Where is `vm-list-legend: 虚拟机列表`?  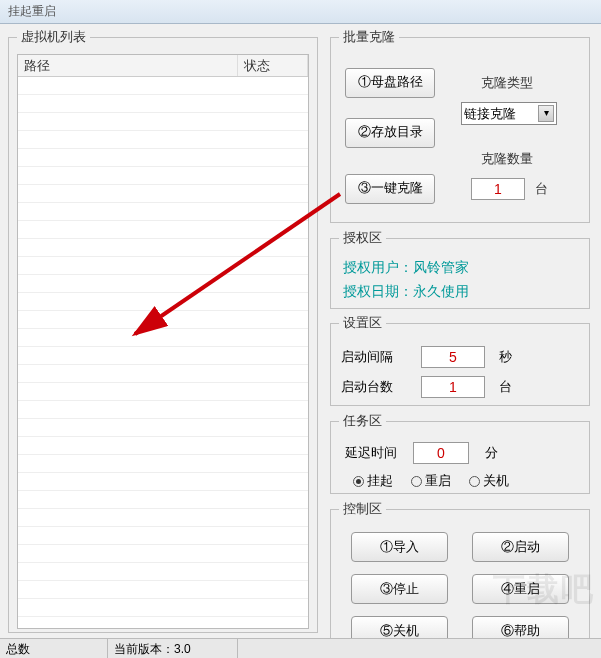
vm-list-legend: 虚拟机列表 is located at coordinates (54, 37).